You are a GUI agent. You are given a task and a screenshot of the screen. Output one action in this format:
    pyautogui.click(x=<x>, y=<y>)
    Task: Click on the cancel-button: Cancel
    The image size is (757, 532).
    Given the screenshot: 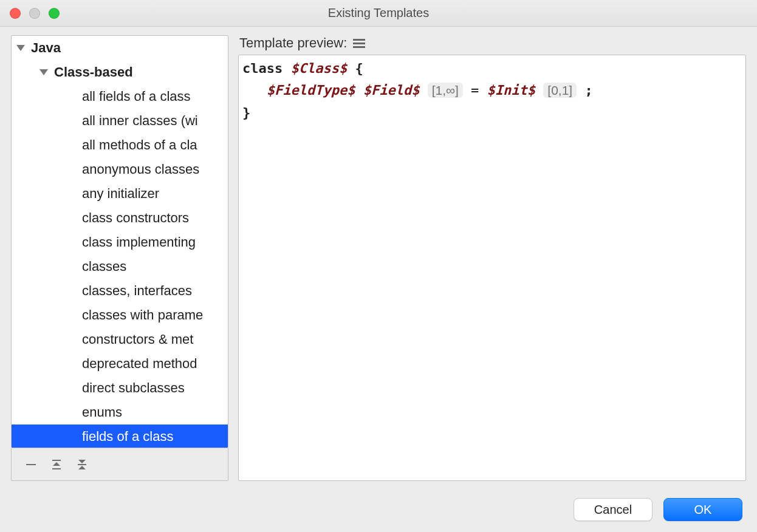 What is the action you would take?
    pyautogui.click(x=613, y=510)
    